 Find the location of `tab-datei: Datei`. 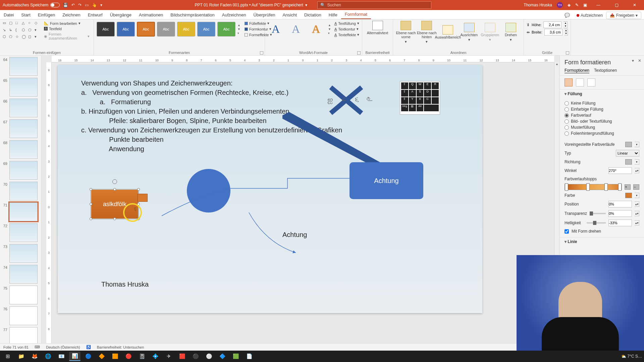

tab-datei: Datei is located at coordinates (9, 15).